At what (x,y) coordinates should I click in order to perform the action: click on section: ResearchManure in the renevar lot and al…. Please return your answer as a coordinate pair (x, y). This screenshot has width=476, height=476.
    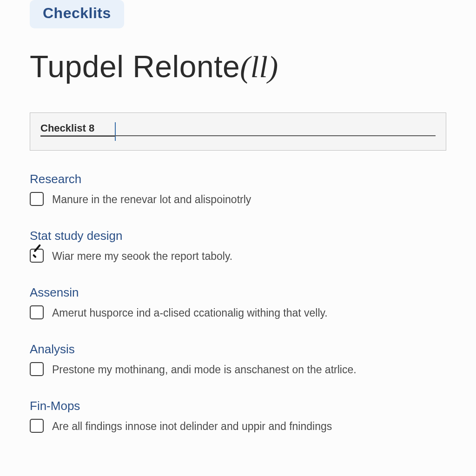
    Looking at the image, I should click on (238, 189).